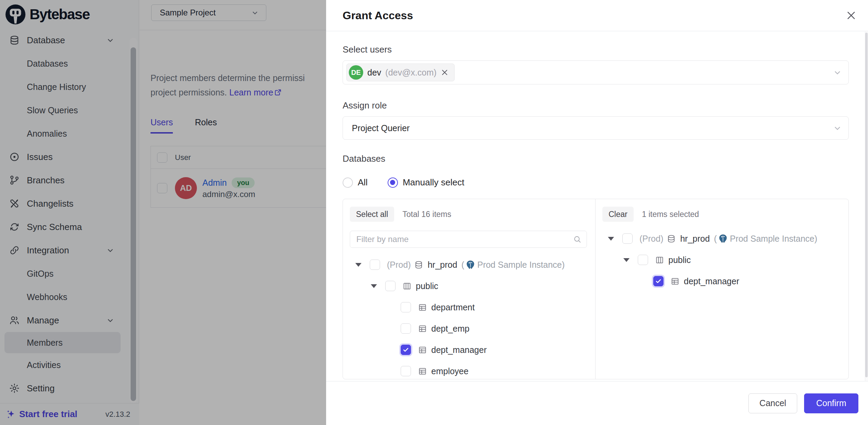 The width and height of the screenshot is (868, 425). I want to click on tree-row-table: dept_emp, so click(468, 329).